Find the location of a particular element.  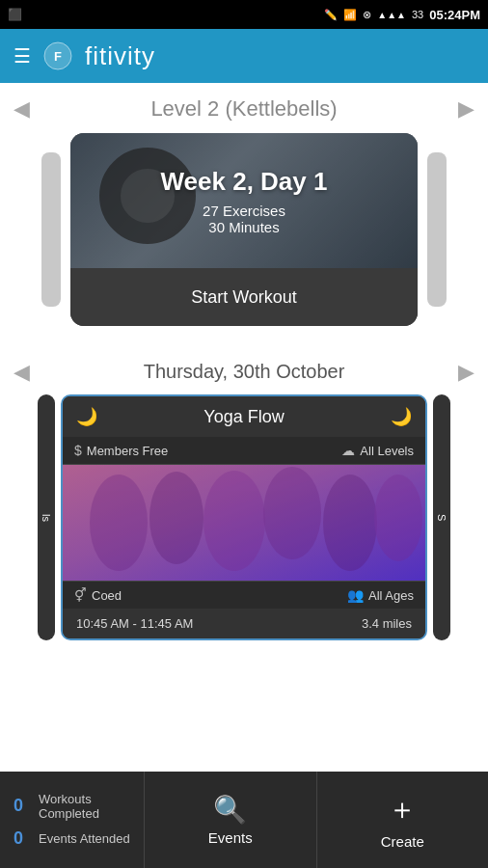

gender-icon: ⚥ is located at coordinates (81, 595).